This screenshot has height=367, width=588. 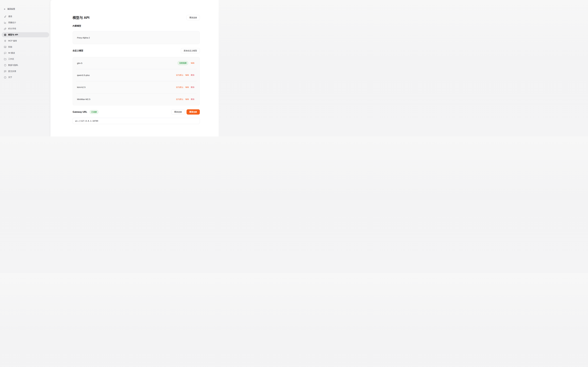 I want to click on model-row-minimax-m2-5: MiniMax-M2.5 设为默认 编辑 删除, so click(x=136, y=99).